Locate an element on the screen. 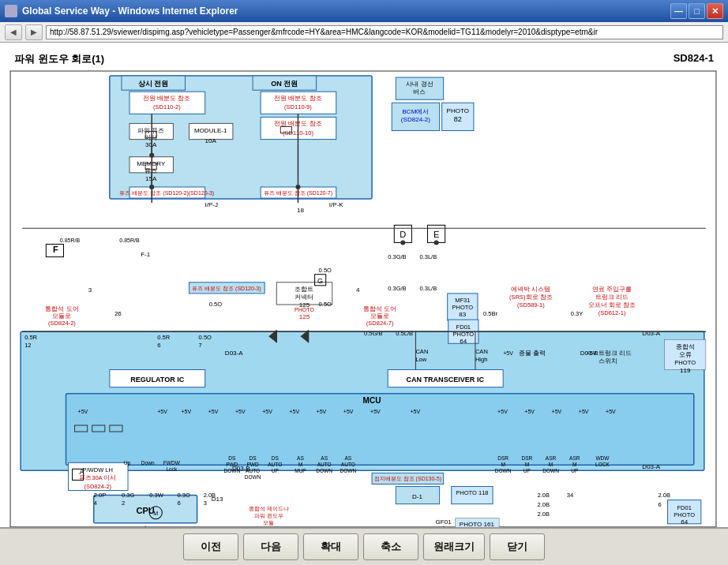 Image resolution: width=728 pixels, height=565 pixels. svg-text: 스위치 is located at coordinates (608, 361).